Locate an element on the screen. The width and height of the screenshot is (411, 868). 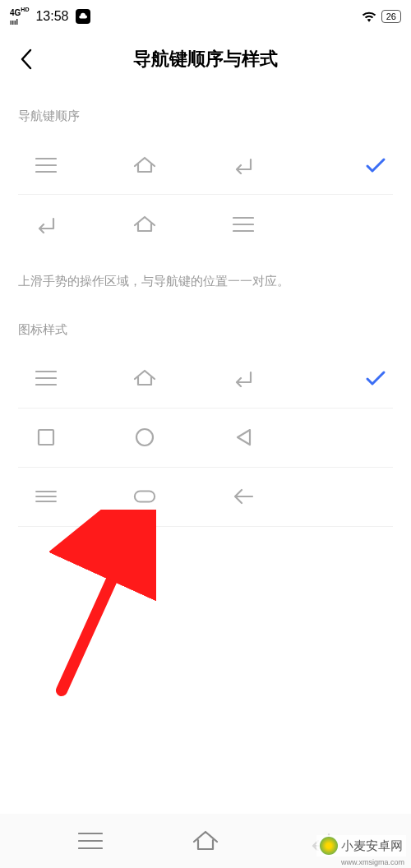
battery-indicator: 26 is located at coordinates (391, 16).